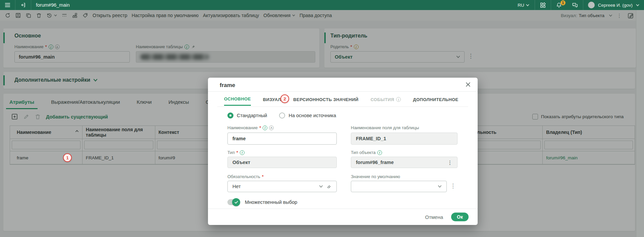 The height and width of the screenshot is (237, 644). Describe the element at coordinates (435, 101) in the screenshot. I see `modal-tab-additional: ДОПОЛНИТЕЛЬНОЕ` at that location.